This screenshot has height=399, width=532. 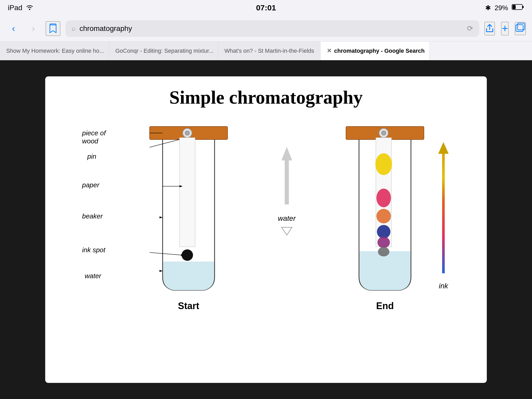 I want to click on diagram-title: Simple chromatography, so click(x=266, y=98).